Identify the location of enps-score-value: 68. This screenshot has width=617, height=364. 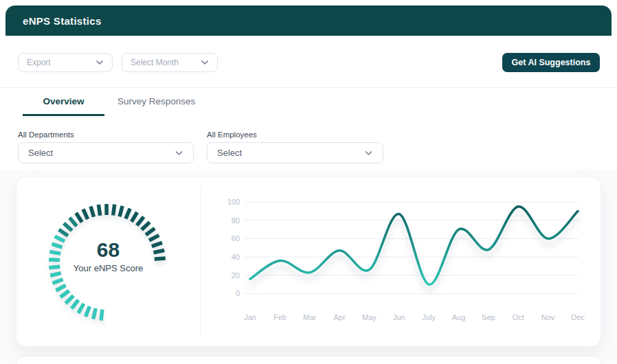
(109, 250).